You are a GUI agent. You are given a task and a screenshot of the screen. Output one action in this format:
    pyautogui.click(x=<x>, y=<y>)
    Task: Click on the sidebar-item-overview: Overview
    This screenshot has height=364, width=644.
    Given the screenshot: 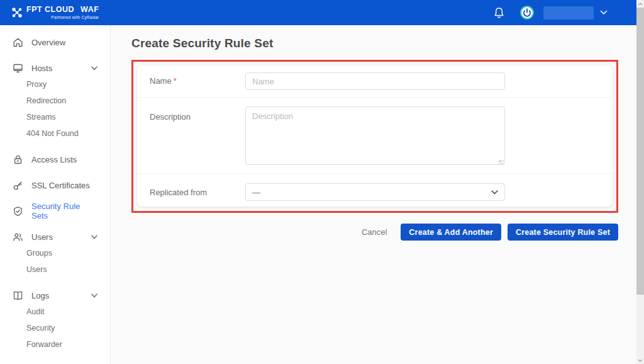 What is the action you would take?
    pyautogui.click(x=55, y=42)
    